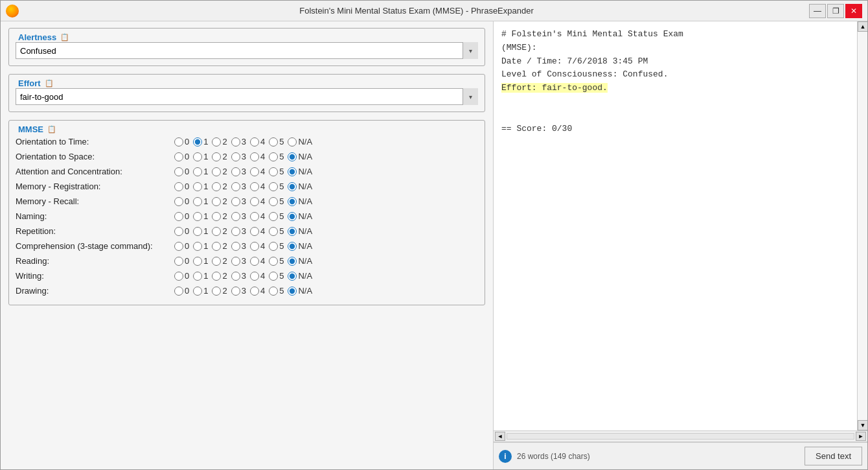 The image size is (868, 470). Describe the element at coordinates (863, 425) in the screenshot. I see `scroll-down-arrow: ▼` at that location.